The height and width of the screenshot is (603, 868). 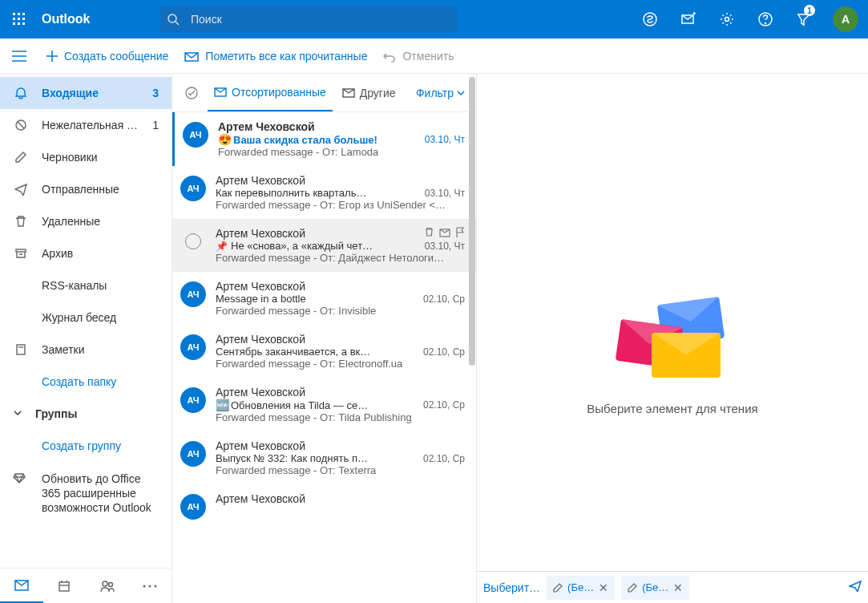 What do you see at coordinates (580, 588) in the screenshot?
I see `draft-tab-1: (Бе… ✕` at bounding box center [580, 588].